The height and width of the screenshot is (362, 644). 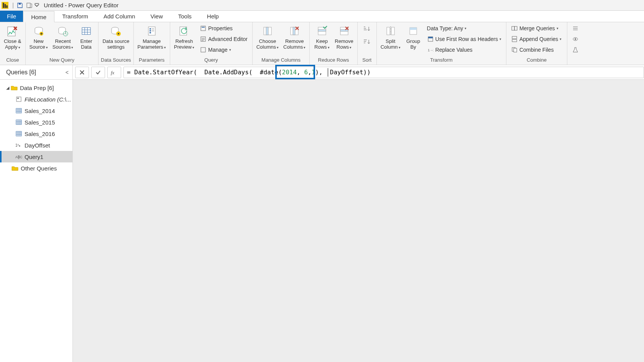 I want to click on properties-label: Properties, so click(x=220, y=28).